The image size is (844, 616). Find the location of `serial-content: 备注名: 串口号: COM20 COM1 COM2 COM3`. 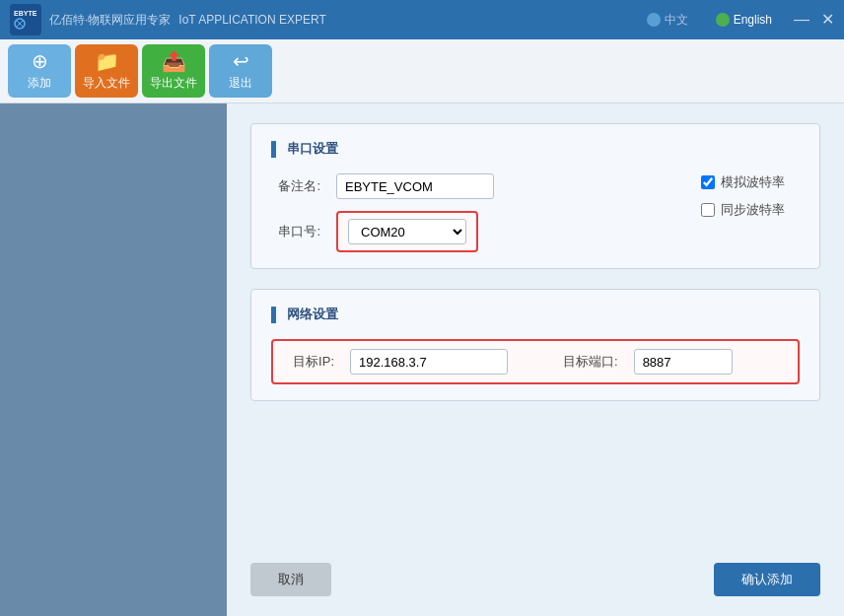

serial-content: 备注名: 串口号: COM20 COM1 COM2 COM3 is located at coordinates (535, 213).